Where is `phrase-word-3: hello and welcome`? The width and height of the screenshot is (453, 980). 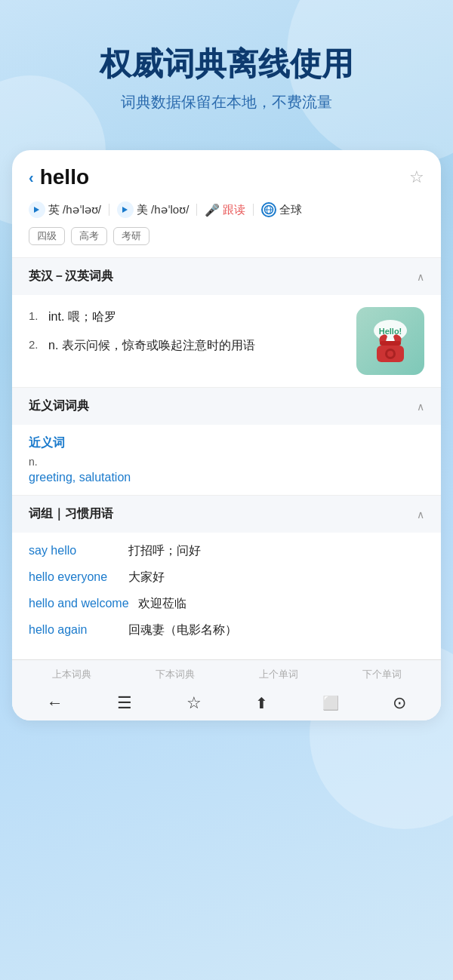
phrase-word-3: hello and welcome is located at coordinates (79, 604).